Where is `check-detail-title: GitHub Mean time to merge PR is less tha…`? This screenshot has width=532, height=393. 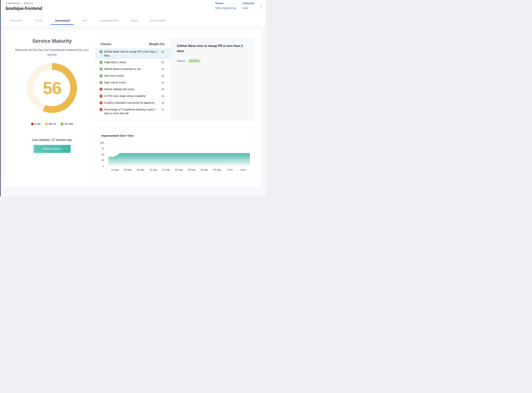
check-detail-title: GitHub Mean time to merge PR is less tha… is located at coordinates (213, 49).